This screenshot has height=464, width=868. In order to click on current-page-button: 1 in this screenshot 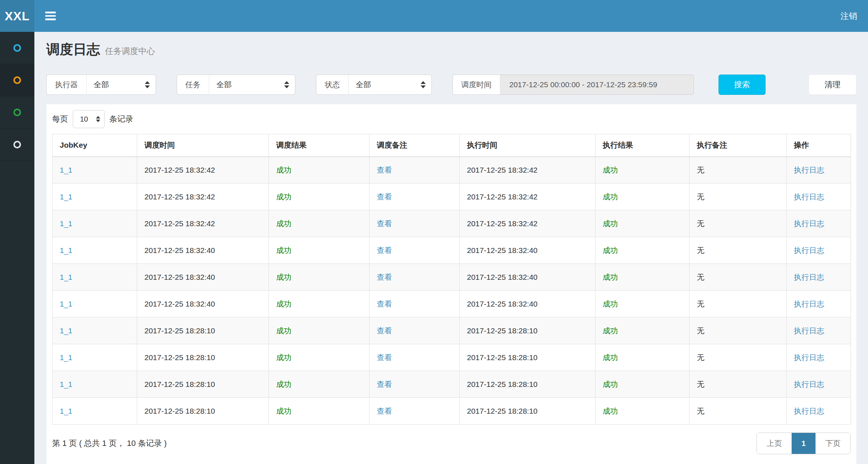, I will do `click(804, 443)`.